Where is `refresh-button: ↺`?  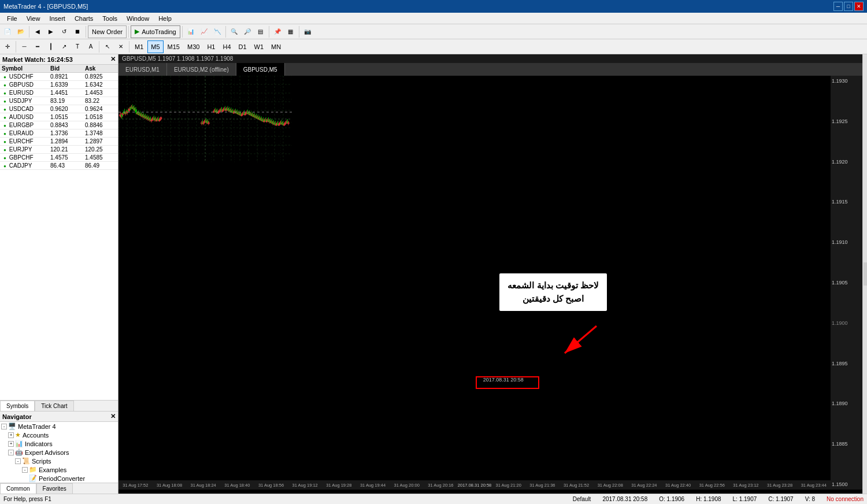
refresh-button: ↺ is located at coordinates (64, 32).